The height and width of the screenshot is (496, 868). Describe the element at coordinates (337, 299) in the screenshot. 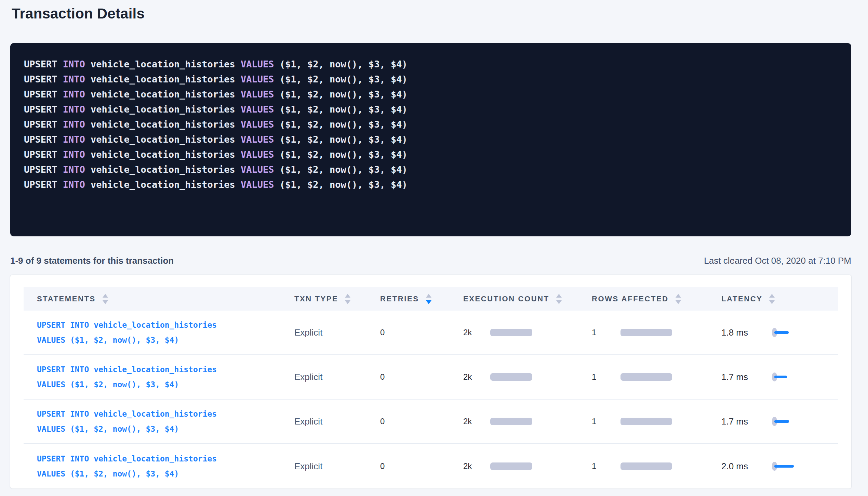

I see `column-header-txn-type: TXN TYPE` at that location.